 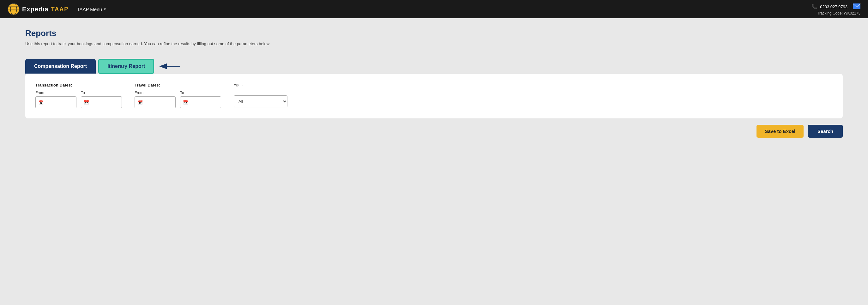 I want to click on vertical-divider, so click(x=850, y=7).